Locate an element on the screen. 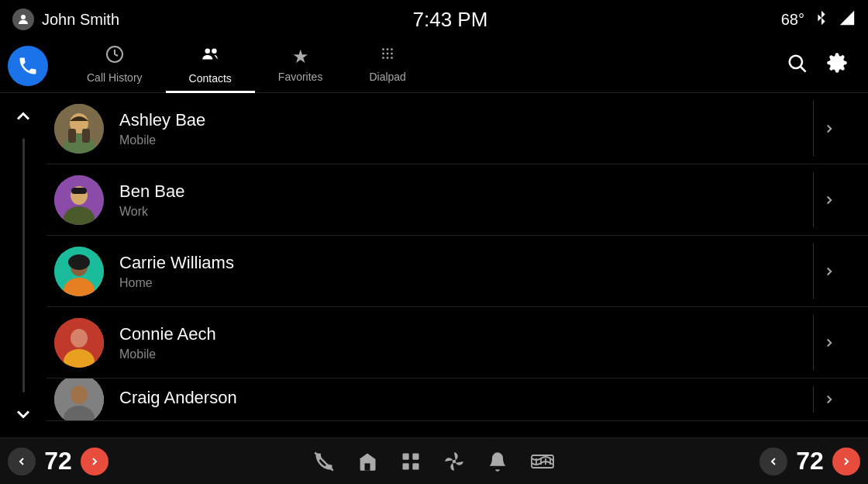 The width and height of the screenshot is (868, 484). scroll-up-button is located at coordinates (23, 116).